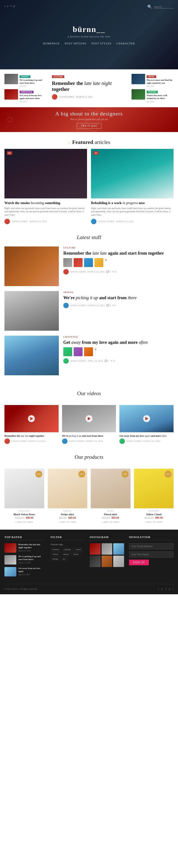 This screenshot has height=868, width=178. What do you see at coordinates (55, 559) in the screenshot?
I see `tag-item: Design` at bounding box center [55, 559].